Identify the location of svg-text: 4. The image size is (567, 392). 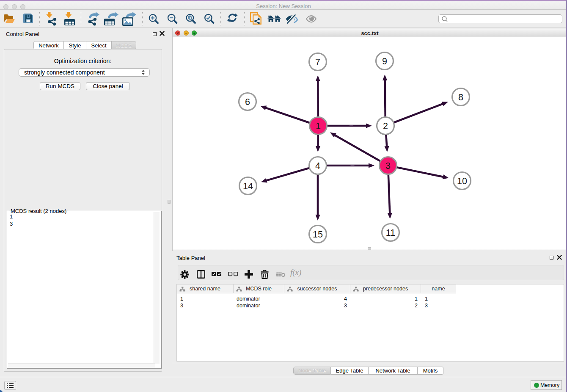
(318, 166).